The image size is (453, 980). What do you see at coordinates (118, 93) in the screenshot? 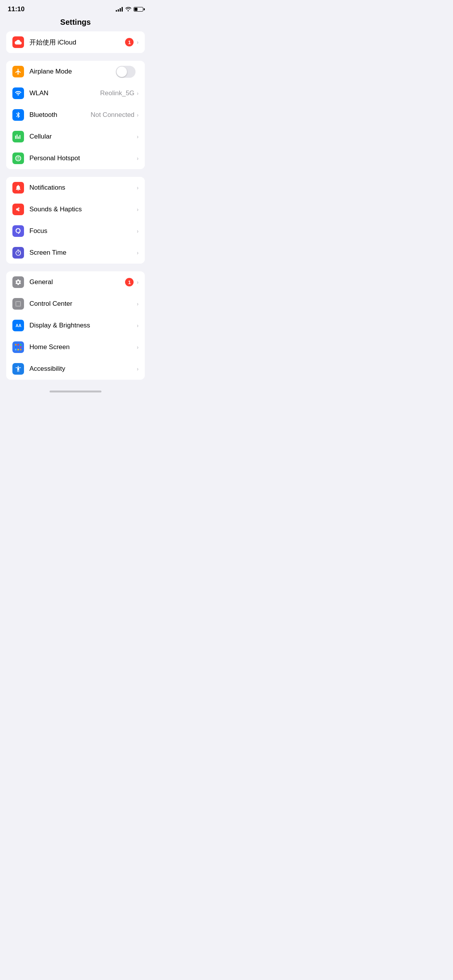
I see `wlan-value: Reolink_5G` at bounding box center [118, 93].